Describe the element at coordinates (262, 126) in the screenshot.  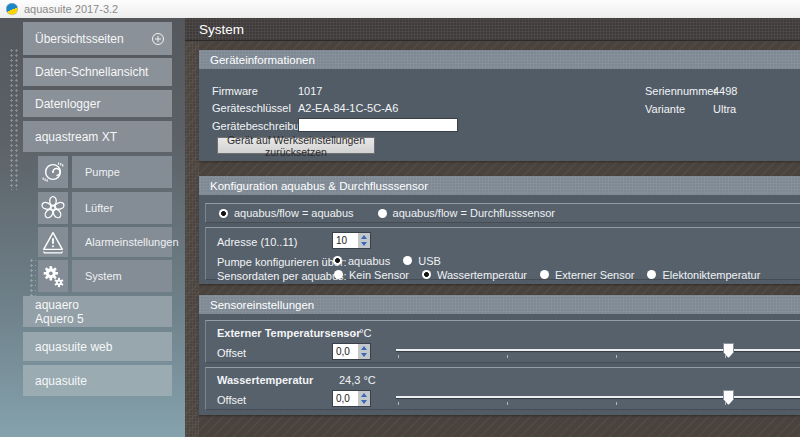
I see `device-description-label: Gerätebeschreibung` at that location.